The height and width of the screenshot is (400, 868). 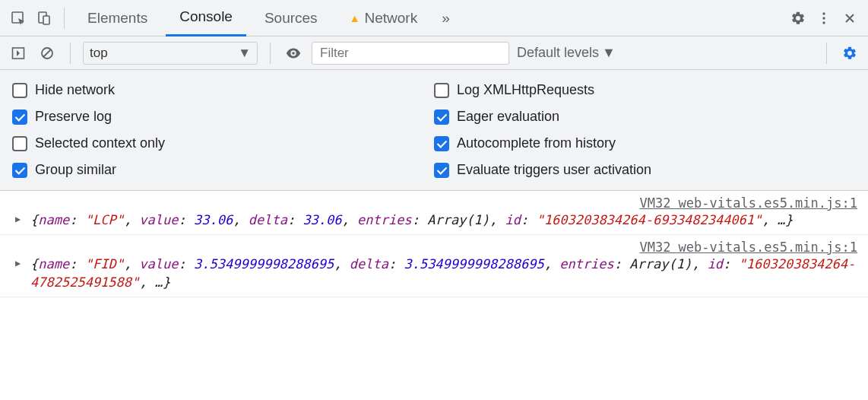 I want to click on context-value: top, so click(x=99, y=53).